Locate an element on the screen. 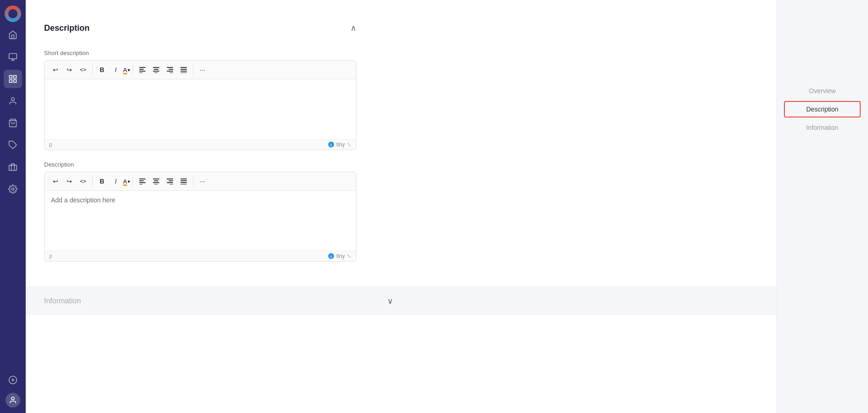  description-chevron-icon: ∧ is located at coordinates (354, 28).